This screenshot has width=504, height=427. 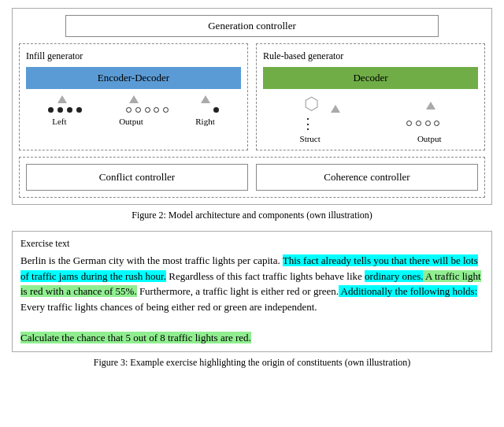 I want to click on arrow-right, so click(x=206, y=99).